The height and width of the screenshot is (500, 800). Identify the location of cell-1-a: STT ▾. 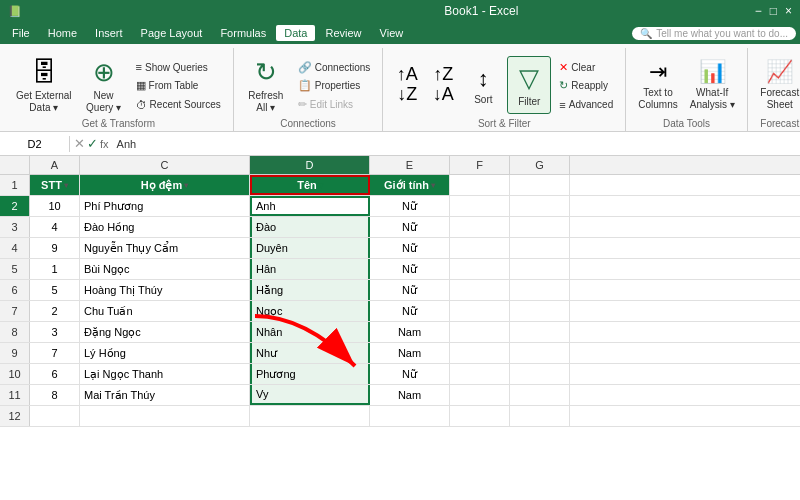
(55, 185).